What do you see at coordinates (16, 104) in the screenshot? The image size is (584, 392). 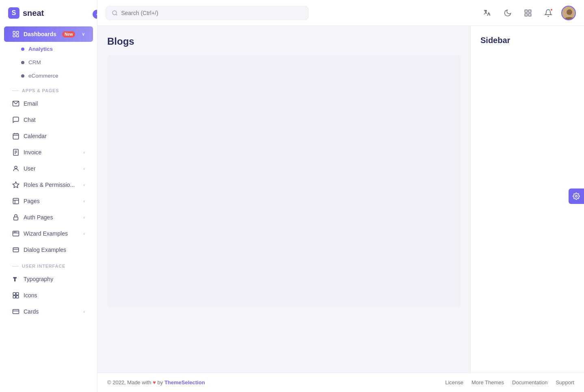 I see `email-icon` at bounding box center [16, 104].